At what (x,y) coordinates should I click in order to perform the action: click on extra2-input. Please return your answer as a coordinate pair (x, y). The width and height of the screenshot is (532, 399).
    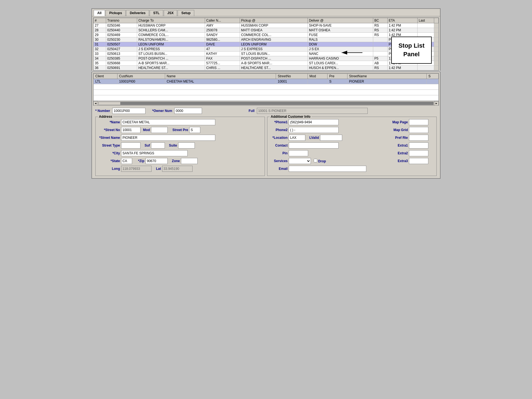
    Looking at the image, I should click on (419, 153).